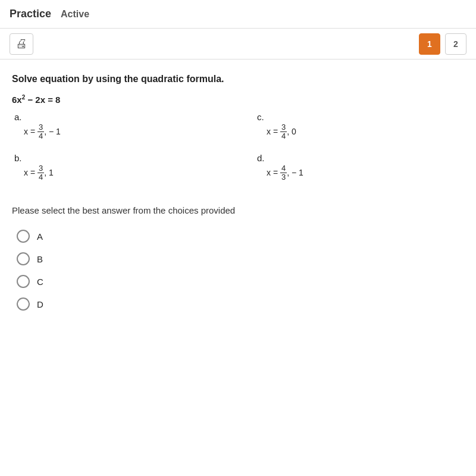 This screenshot has width=476, height=476. Describe the element at coordinates (118, 173) in the screenshot. I see `choice-b-equation: x = 34, 1` at that location.